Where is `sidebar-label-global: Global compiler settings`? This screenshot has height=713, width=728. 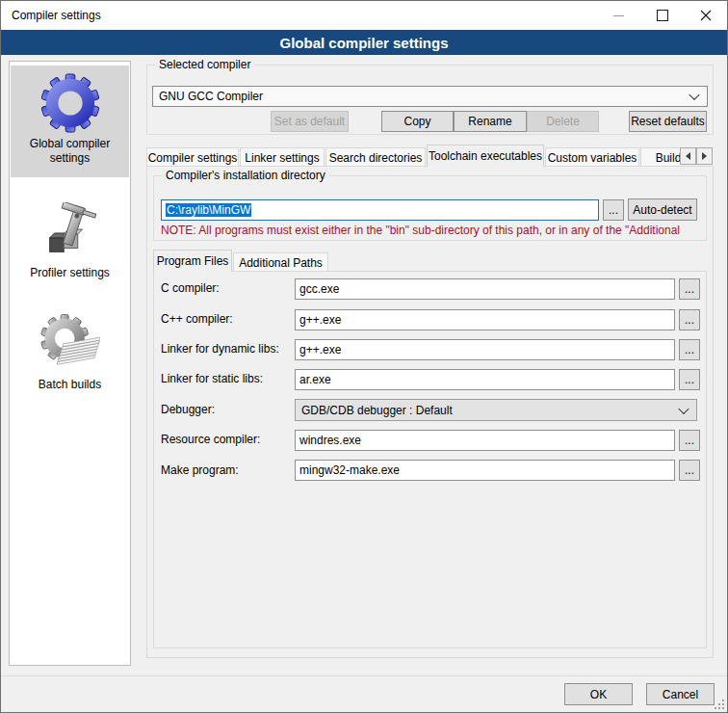 sidebar-label-global: Global compiler settings is located at coordinates (69, 151).